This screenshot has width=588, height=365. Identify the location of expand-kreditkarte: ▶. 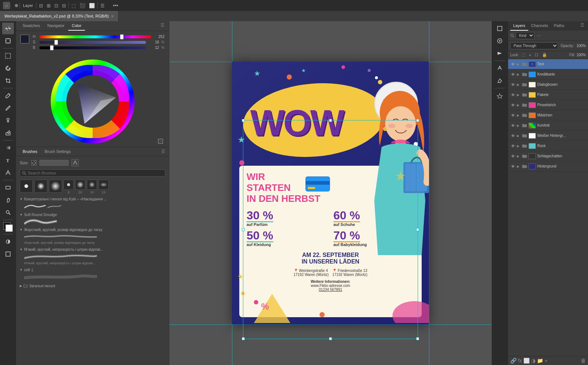
(519, 74).